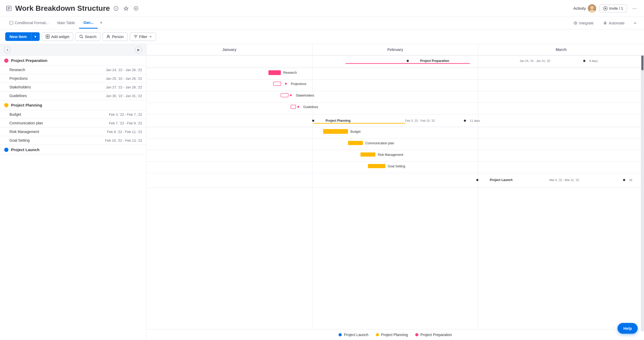 Image resolution: width=644 pixels, height=340 pixels. I want to click on gantt-row-stakeholders, so click(395, 97).